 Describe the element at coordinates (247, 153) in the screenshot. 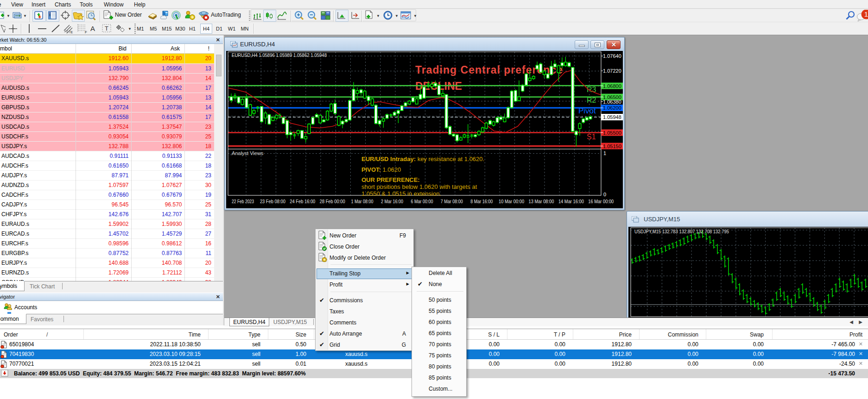

I see `svg-text: .Analyst Views` at that location.